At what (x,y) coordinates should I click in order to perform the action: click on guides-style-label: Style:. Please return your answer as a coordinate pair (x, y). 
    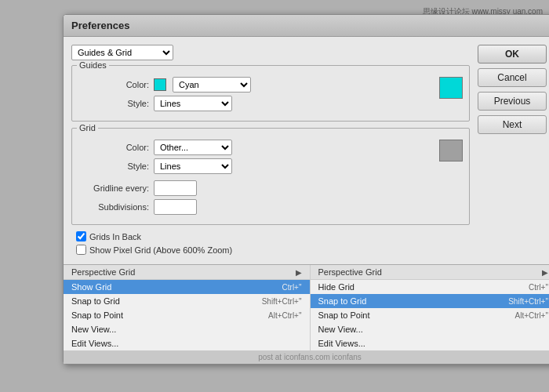
    Looking at the image, I should click on (114, 103).